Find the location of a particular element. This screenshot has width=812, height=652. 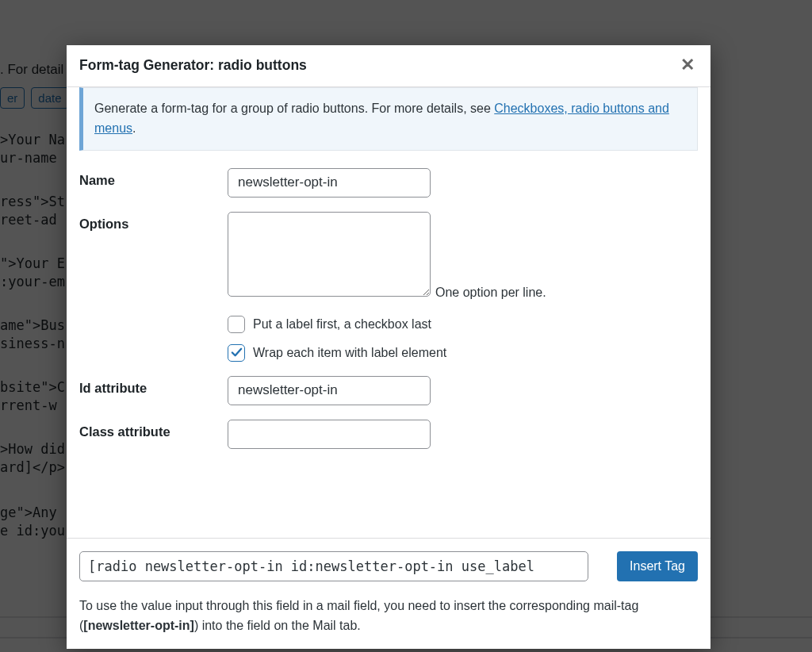

checkbox-wrap-label is located at coordinates (236, 353).